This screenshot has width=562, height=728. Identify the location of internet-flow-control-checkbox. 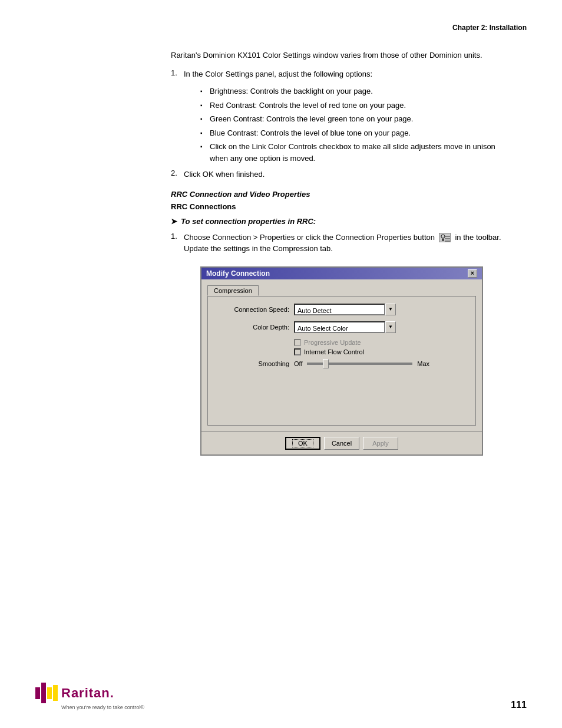
(297, 352).